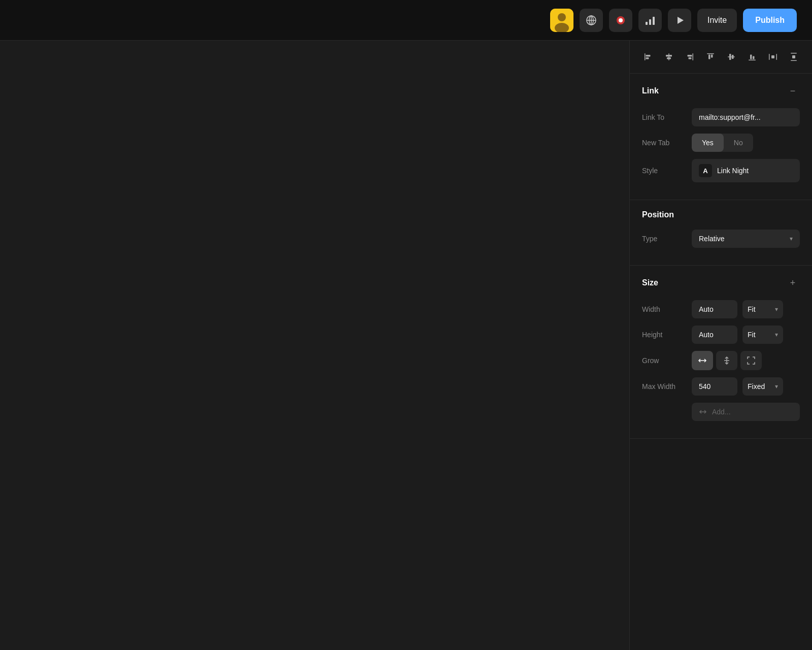 Image resolution: width=812 pixels, height=650 pixels. I want to click on max-width-row: Max Width Fixed ▾, so click(721, 386).